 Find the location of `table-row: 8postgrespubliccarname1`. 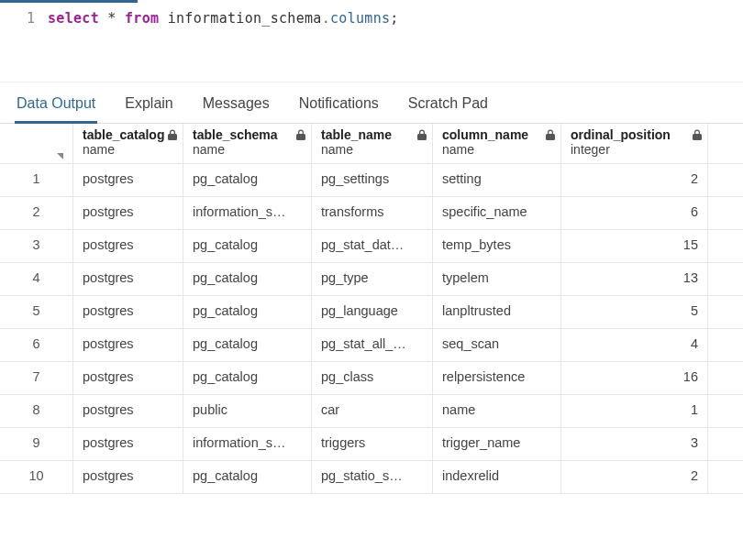

table-row: 8postgrespubliccarname1 is located at coordinates (372, 412).